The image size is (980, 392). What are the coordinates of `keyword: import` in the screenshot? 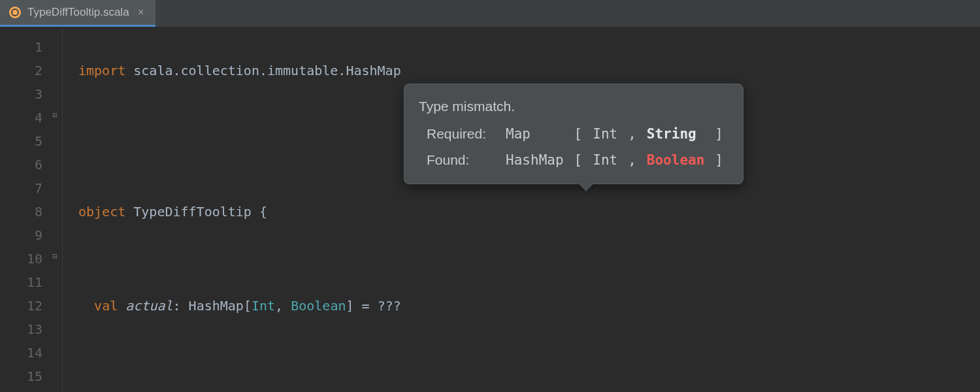 It's located at (102, 71).